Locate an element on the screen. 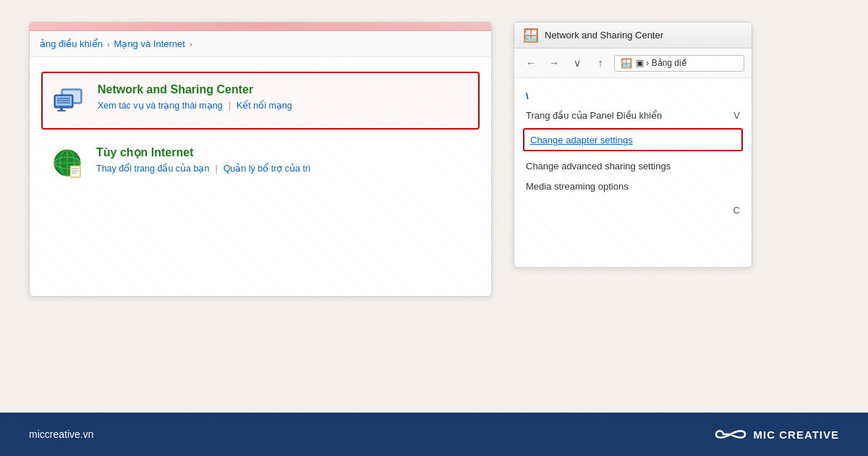 This screenshot has height=456, width=868. media-streaming-text: Media streaming options is located at coordinates (577, 187).